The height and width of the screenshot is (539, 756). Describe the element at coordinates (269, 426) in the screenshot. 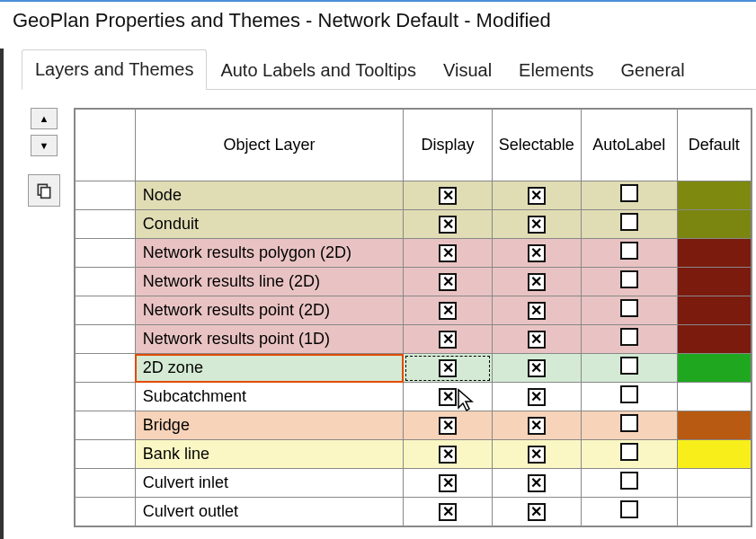

I see `object-layer-cell: Bridge` at that location.